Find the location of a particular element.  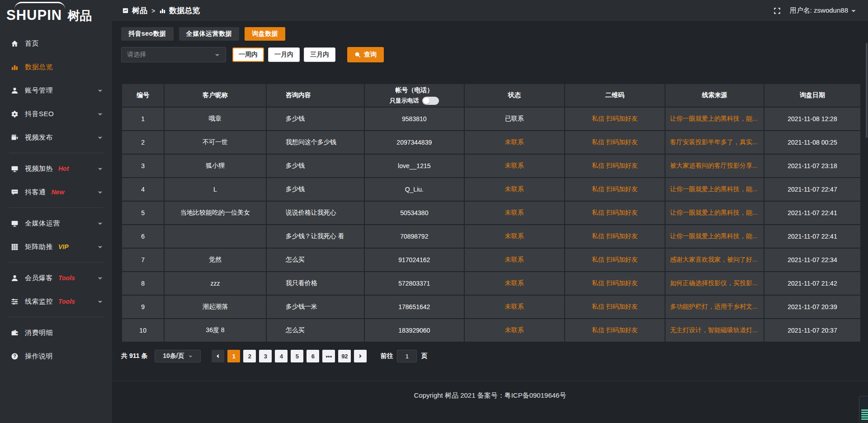

sidebar-item-data-overview: 数据总览 is located at coordinates (56, 67).